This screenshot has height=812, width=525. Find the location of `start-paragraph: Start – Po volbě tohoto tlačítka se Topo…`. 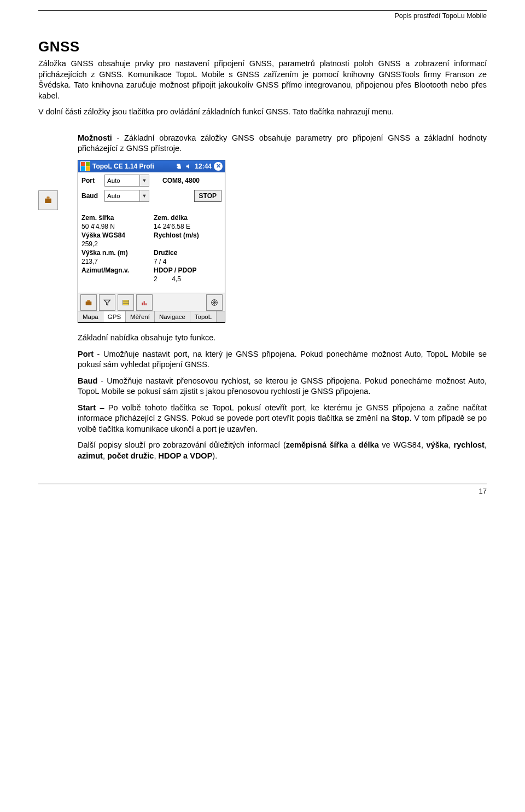

start-paragraph: Start – Po volbě tohoto tlačítka se Topo… is located at coordinates (282, 419).